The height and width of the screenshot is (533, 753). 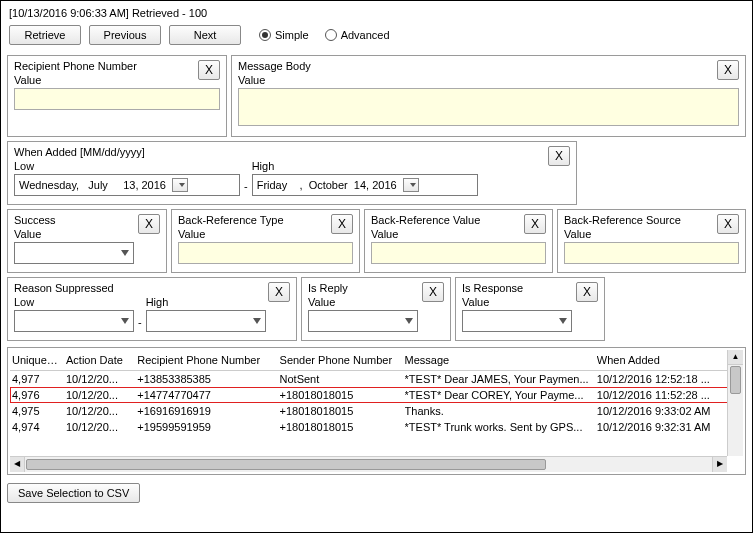 What do you see at coordinates (208, 379) in the screenshot?
I see `cell: +13853385385` at bounding box center [208, 379].